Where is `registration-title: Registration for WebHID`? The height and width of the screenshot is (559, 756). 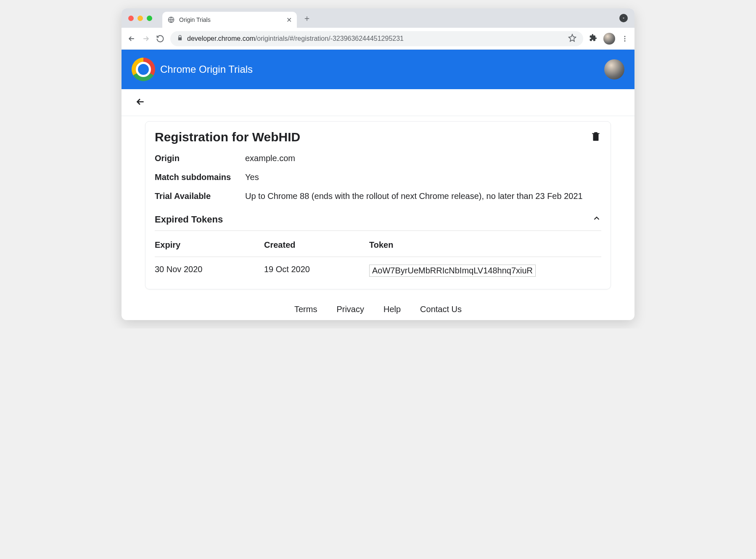
registration-title: Registration for WebHID is located at coordinates (227, 137).